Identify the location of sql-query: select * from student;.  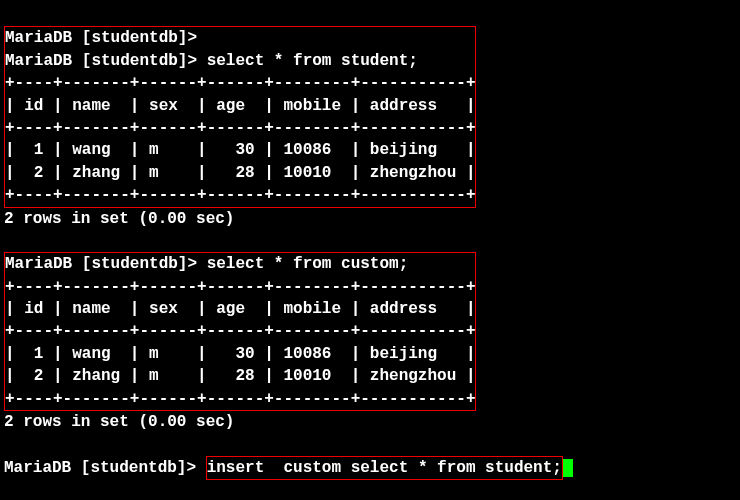
(312, 61).